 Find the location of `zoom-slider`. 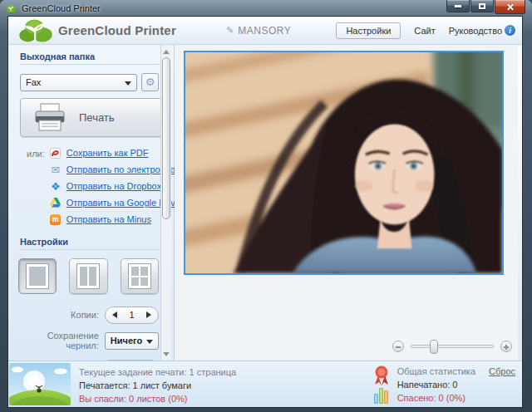

zoom-slider is located at coordinates (452, 346).